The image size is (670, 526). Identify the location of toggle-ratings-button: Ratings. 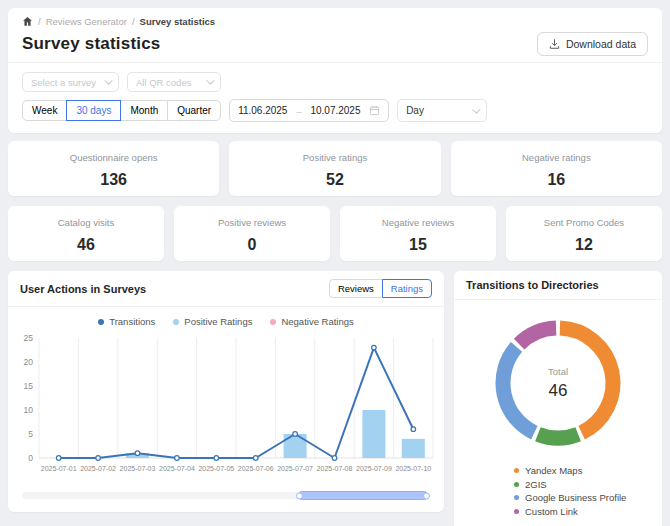
(407, 288).